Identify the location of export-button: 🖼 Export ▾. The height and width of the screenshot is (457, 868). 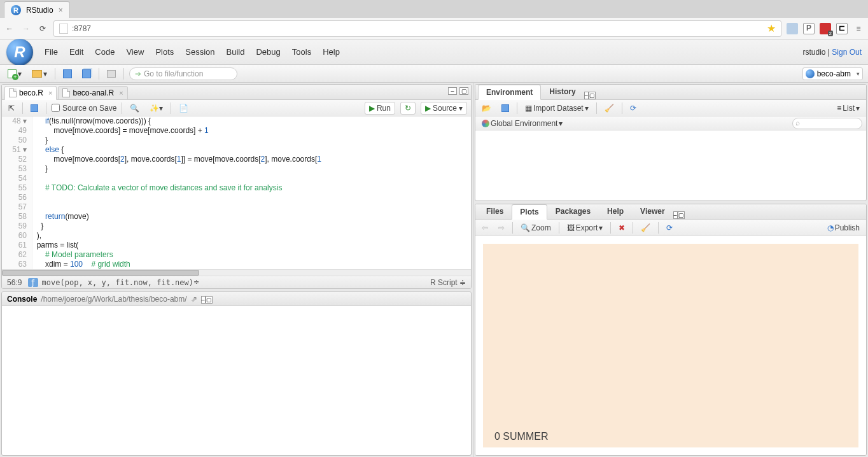
(585, 228).